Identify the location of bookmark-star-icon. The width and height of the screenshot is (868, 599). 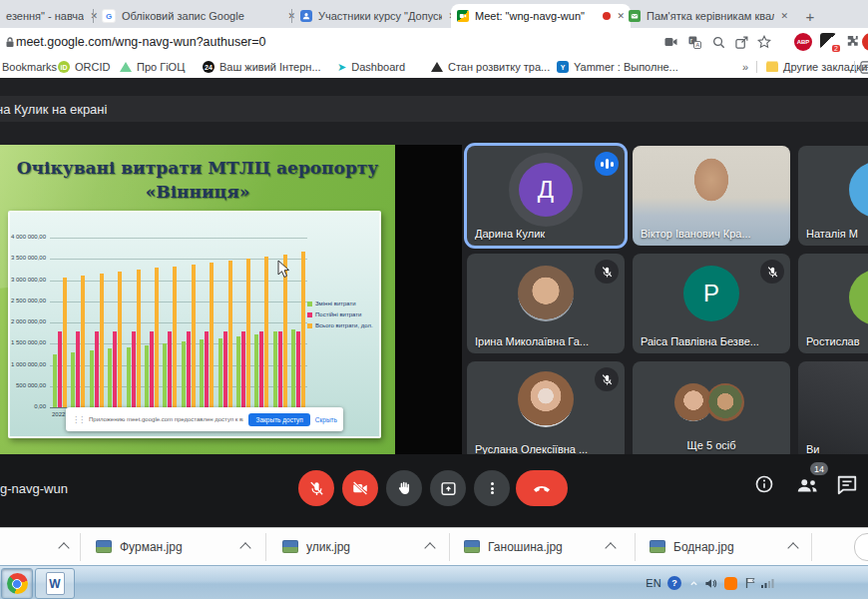
(764, 42).